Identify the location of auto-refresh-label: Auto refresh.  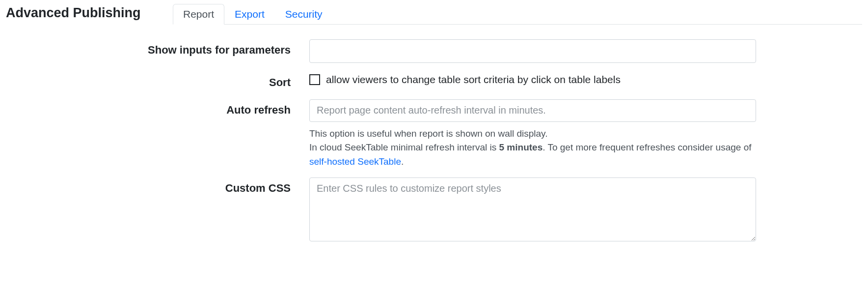
(158, 134).